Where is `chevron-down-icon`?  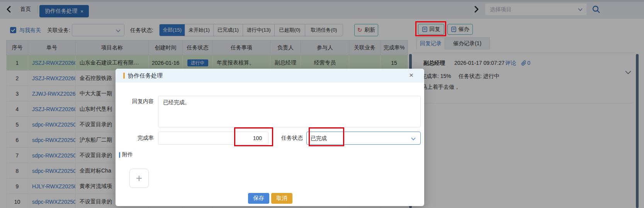
chevron-down-icon is located at coordinates (413, 139).